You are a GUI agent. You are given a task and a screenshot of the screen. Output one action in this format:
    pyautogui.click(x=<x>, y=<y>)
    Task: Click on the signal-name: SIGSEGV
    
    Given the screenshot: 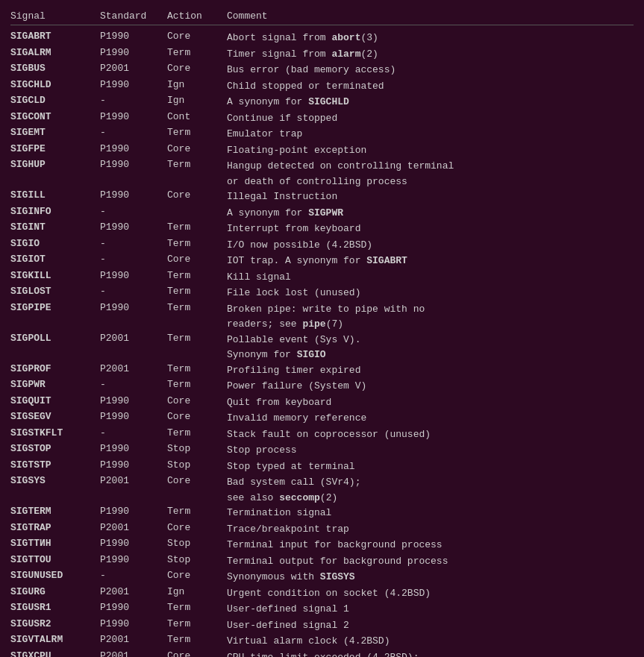 What is the action you would take?
    pyautogui.click(x=55, y=416)
    